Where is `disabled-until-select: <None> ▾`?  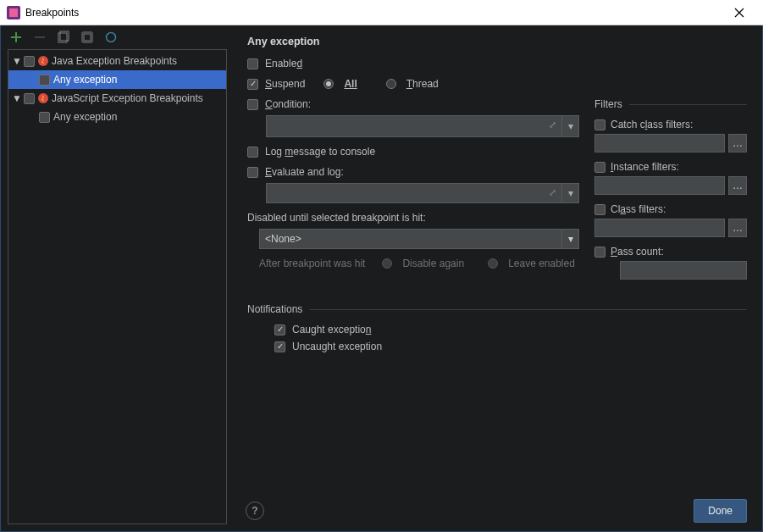 disabled-until-select: <None> ▾ is located at coordinates (419, 239).